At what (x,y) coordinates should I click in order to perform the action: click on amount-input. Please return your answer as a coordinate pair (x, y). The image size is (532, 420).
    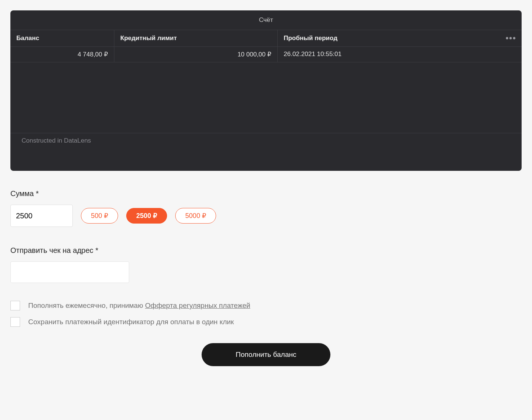
    Looking at the image, I should click on (42, 216).